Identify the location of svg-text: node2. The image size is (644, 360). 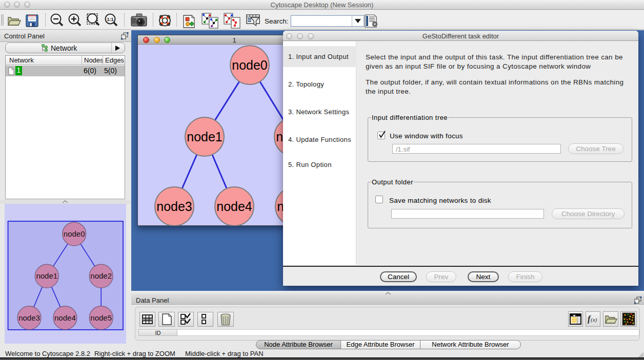
(101, 276).